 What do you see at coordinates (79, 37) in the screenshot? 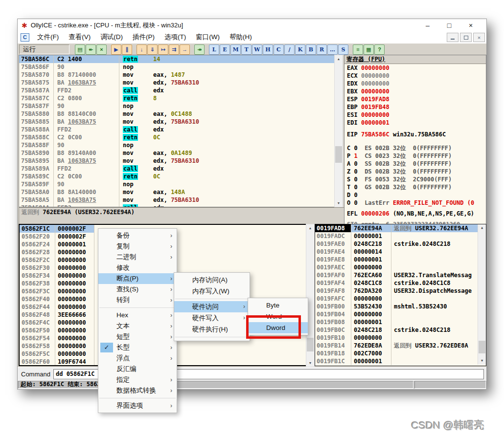
I see `menu-view: 查看(V)` at bounding box center [79, 37].